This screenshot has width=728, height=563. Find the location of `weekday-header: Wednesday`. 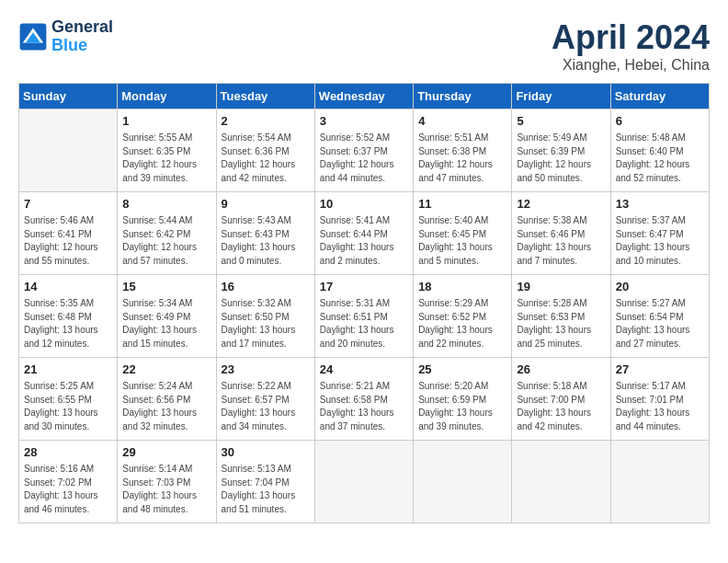

weekday-header: Wednesday is located at coordinates (364, 97).